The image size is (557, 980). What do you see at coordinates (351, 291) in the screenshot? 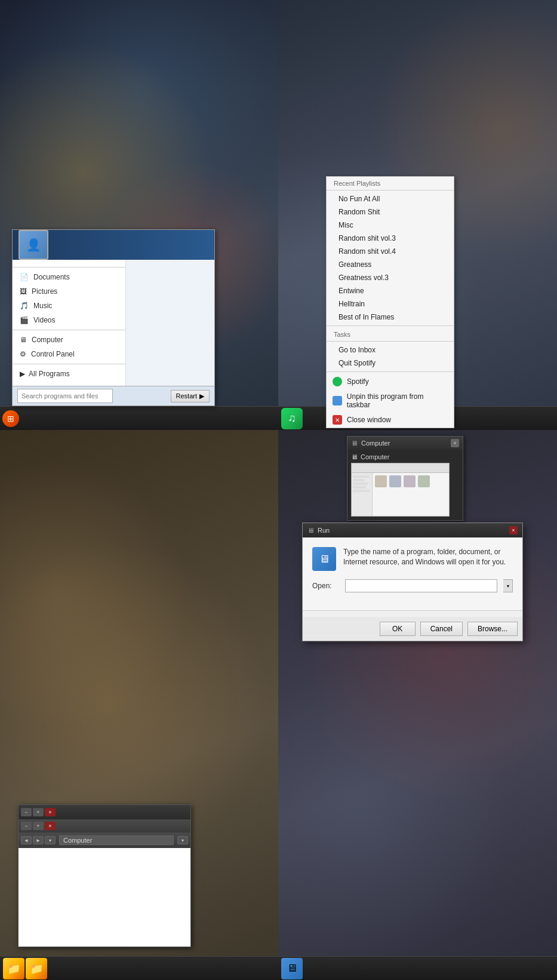
I see `playlist-7-label: Entwine` at bounding box center [351, 291].